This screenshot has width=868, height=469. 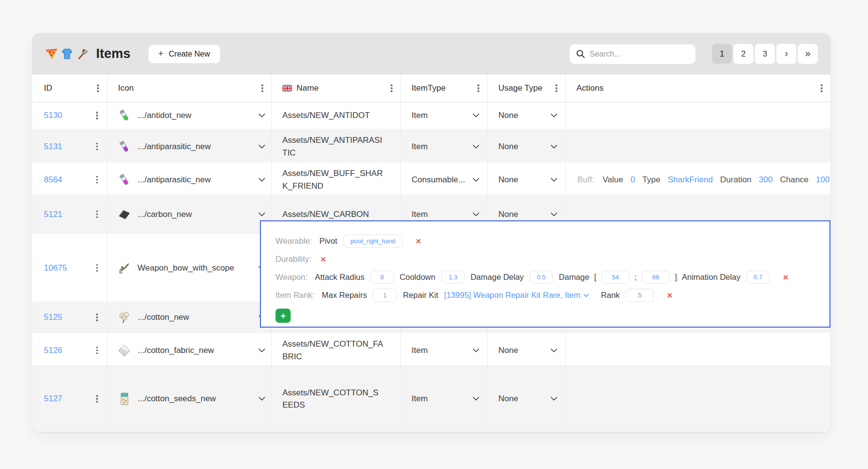 I want to click on durability-label: Durability:, so click(x=294, y=259).